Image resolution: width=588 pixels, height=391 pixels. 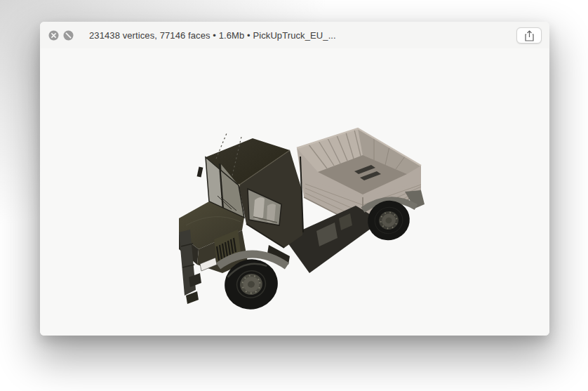 I want to click on share-icon, so click(x=529, y=36).